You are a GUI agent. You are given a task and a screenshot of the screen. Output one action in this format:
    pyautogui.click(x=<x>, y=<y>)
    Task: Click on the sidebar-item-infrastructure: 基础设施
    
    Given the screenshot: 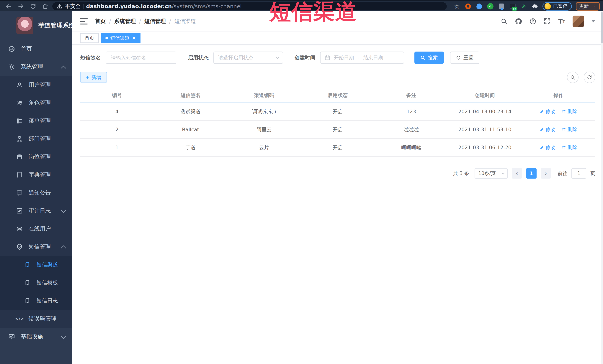 What is the action you would take?
    pyautogui.click(x=36, y=337)
    